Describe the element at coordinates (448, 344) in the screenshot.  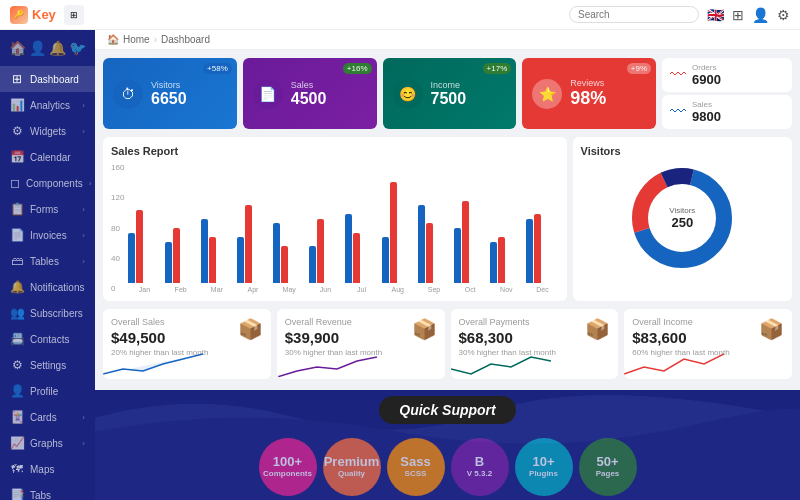
I see `bottom-stats: 📦 Overall Sales $49,500 20% higher than …` at that location.